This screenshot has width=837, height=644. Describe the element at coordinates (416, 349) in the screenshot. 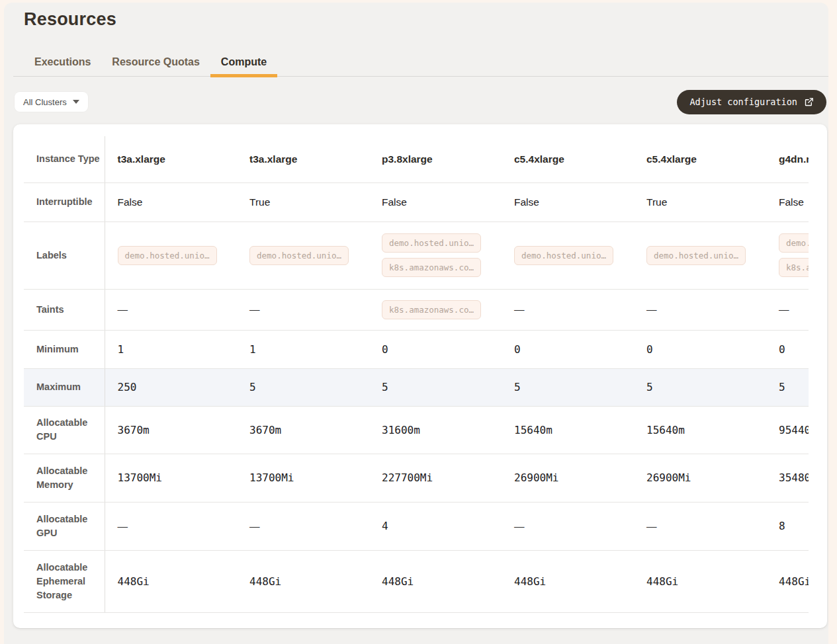

I see `table-row-minimum: Minimum 1 1 0 0 0 0` at that location.